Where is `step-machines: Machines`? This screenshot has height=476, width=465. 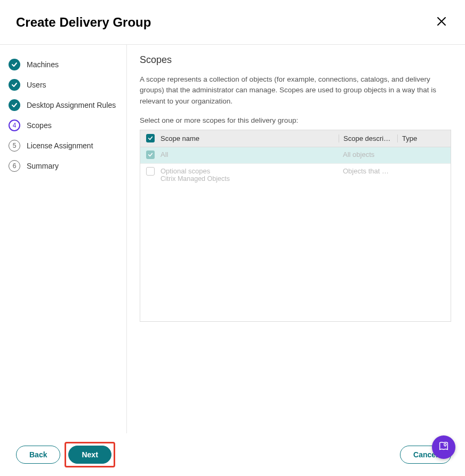 step-machines: Machines is located at coordinates (67, 65).